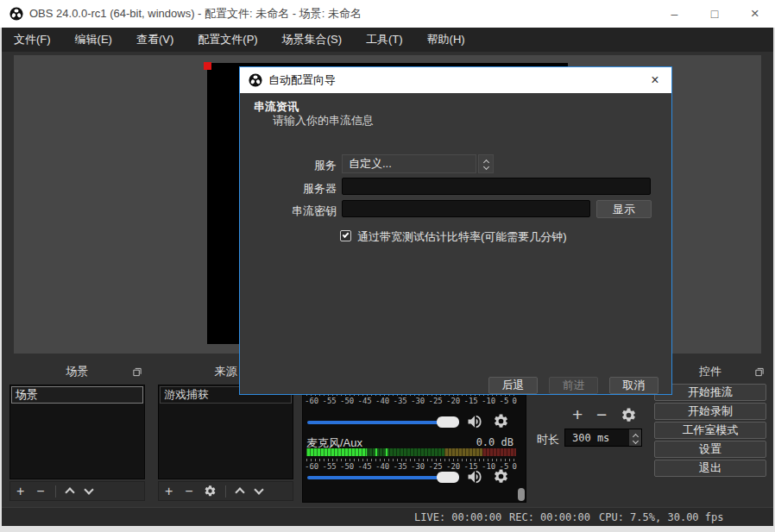 This screenshot has height=532, width=775. I want to click on add-transition-icon: +, so click(577, 414).